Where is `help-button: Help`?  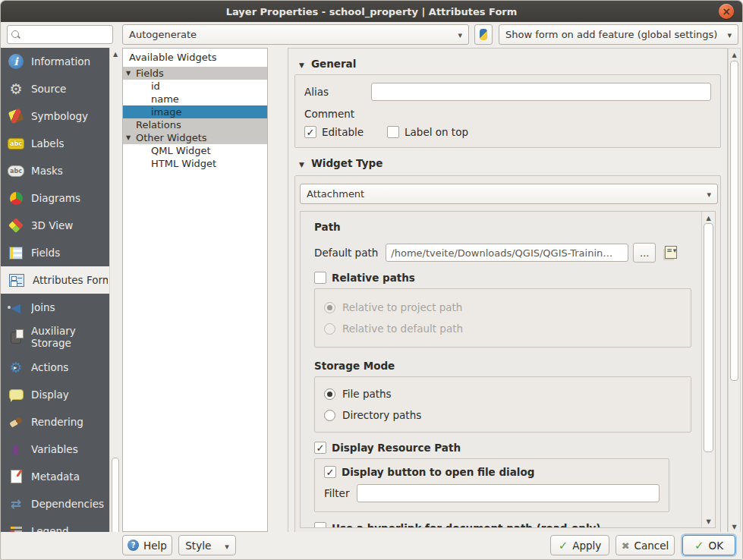 help-button: Help is located at coordinates (147, 545).